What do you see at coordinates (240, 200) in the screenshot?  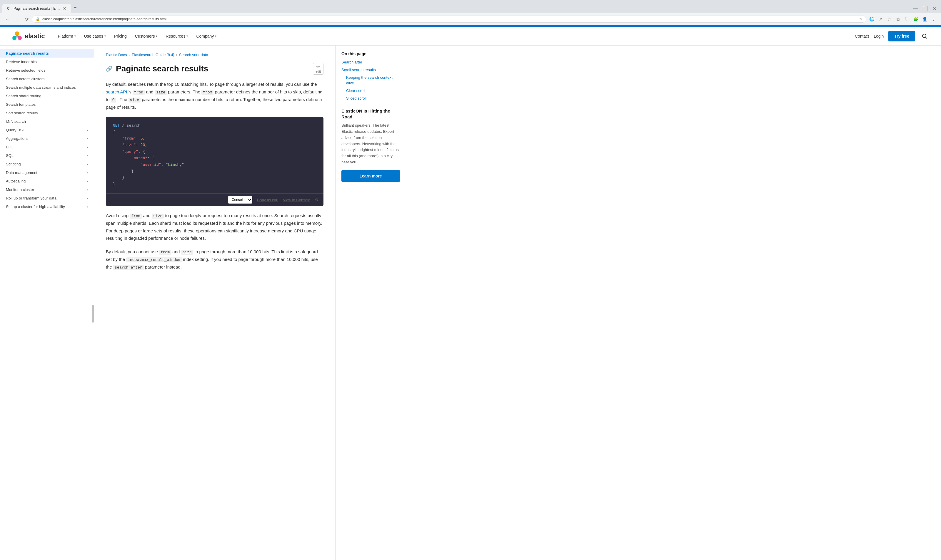 I see `console-select: Console` at bounding box center [240, 200].